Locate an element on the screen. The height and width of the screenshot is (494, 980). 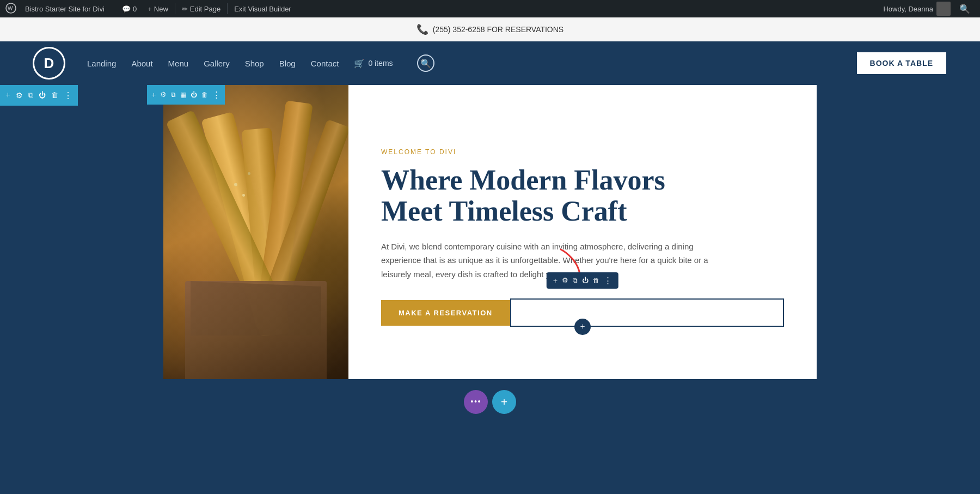
row-duplicate-icon: ⧉ is located at coordinates (30, 95).